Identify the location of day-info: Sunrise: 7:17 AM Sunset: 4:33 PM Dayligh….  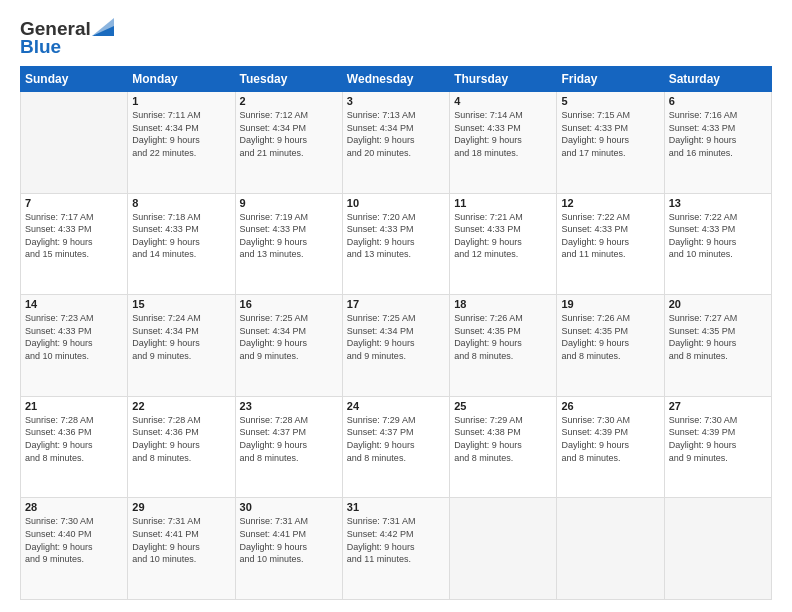
(74, 236).